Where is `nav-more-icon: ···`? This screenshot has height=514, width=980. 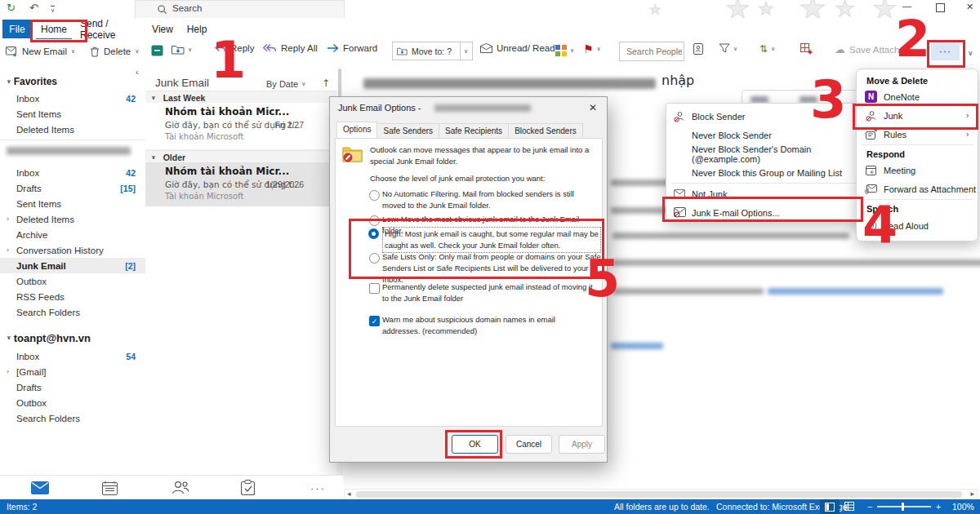
nav-more-icon: ··· is located at coordinates (318, 488).